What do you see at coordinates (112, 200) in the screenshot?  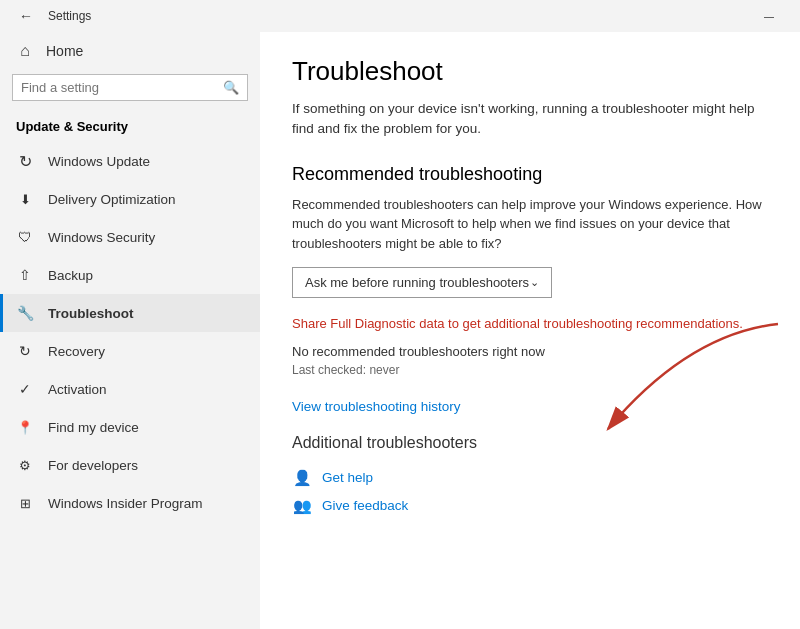 I see `sidebar-label: Delivery Optimization` at bounding box center [112, 200].